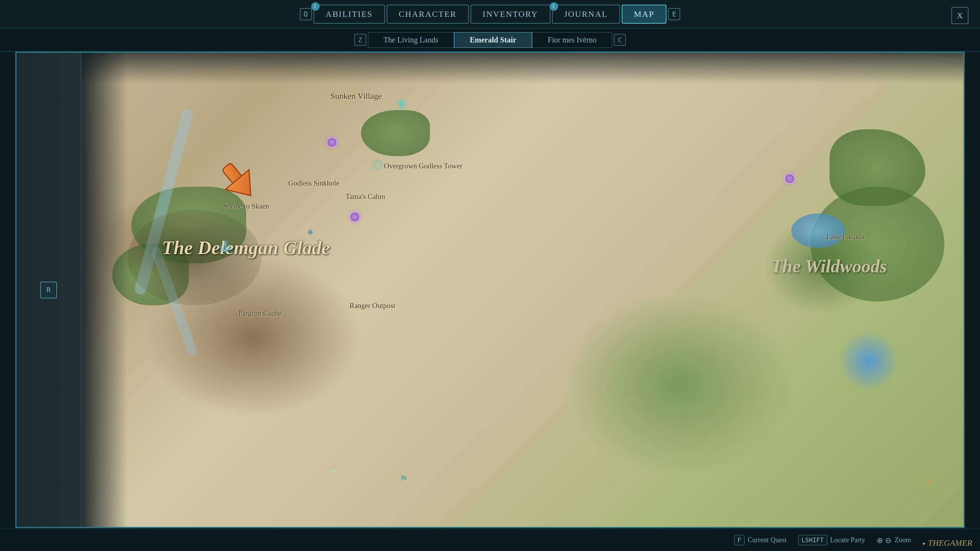 This screenshot has width=980, height=551. I want to click on zoom-item: ⊕ ⊖ Zoom, so click(894, 540).